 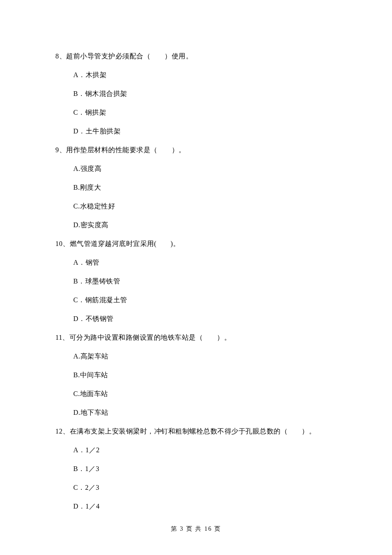 I want to click on page-footer: 第 3 页 共 16 页, so click(x=196, y=529).